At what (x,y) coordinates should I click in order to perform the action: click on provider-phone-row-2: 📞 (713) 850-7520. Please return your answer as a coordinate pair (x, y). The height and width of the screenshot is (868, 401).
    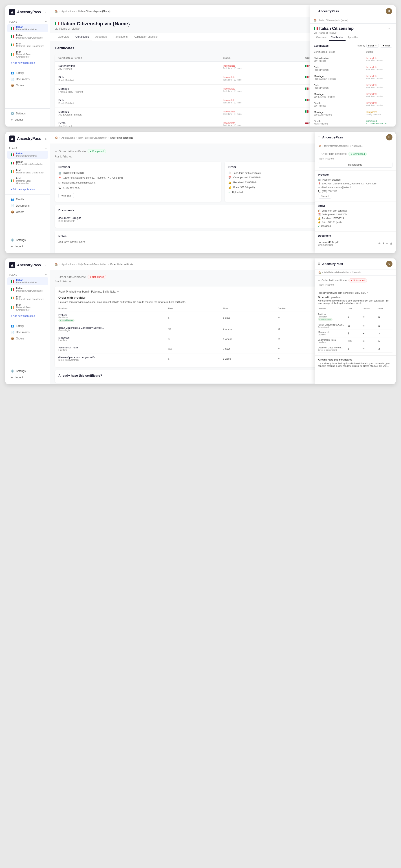
    Looking at the image, I should click on (138, 188).